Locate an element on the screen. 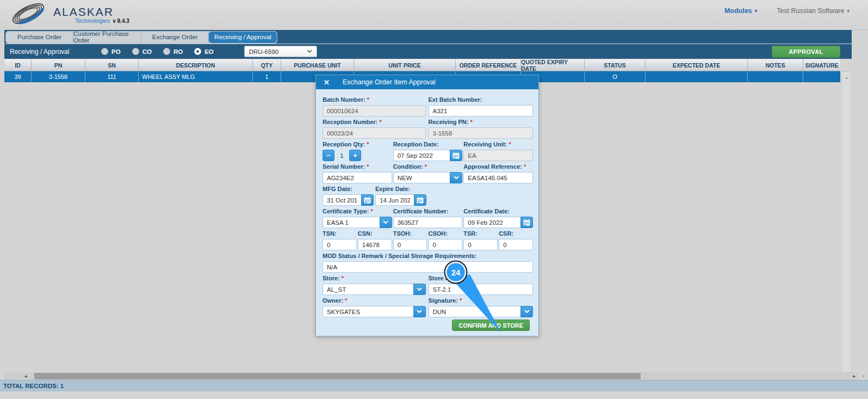 Image resolution: width=868 pixels, height=399 pixels. header-cell: SIGNATURE is located at coordinates (822, 65).